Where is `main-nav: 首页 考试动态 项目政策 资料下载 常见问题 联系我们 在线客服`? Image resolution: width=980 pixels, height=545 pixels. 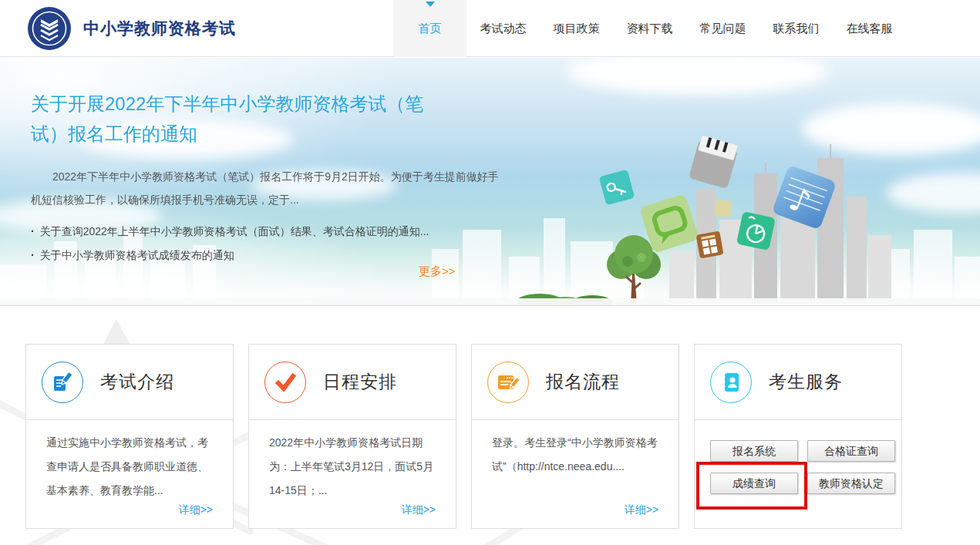 main-nav: 首页 考试动态 项目政策 资料下载 常见问题 联系我们 在线客服 is located at coordinates (649, 29).